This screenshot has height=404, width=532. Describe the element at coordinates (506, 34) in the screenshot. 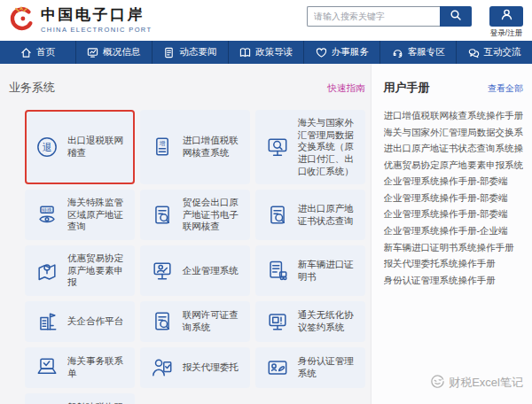

I see `login-register-link: 登录/注册` at that location.